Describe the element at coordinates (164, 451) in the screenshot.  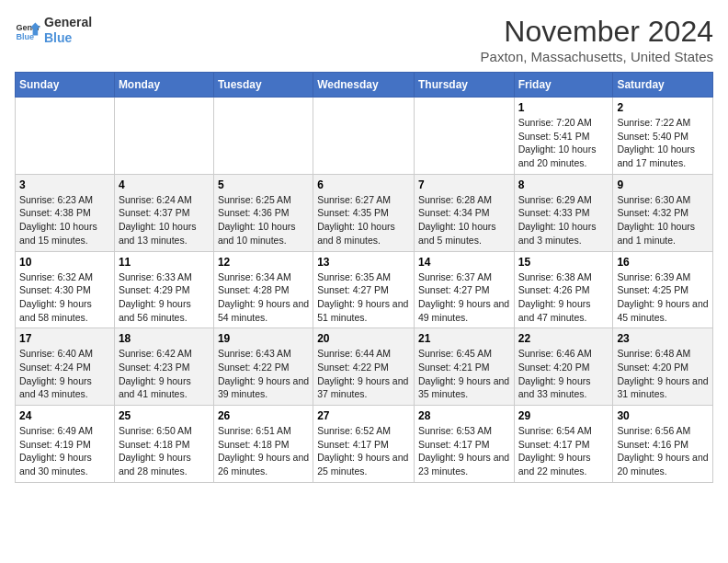
I see `day-info: Sunrise: 6:50 AM Sunset: 4:18 PM Dayligh…` at that location.